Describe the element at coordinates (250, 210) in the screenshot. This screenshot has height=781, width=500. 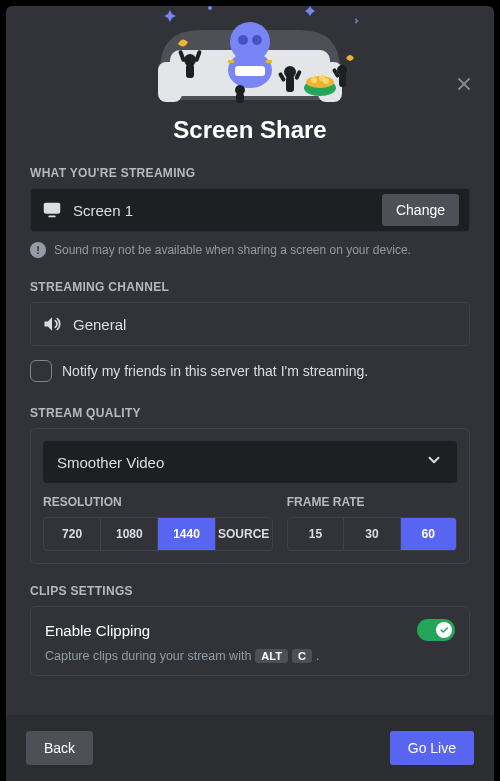
I see `streaming-source-row: Screen 1 Change` at that location.